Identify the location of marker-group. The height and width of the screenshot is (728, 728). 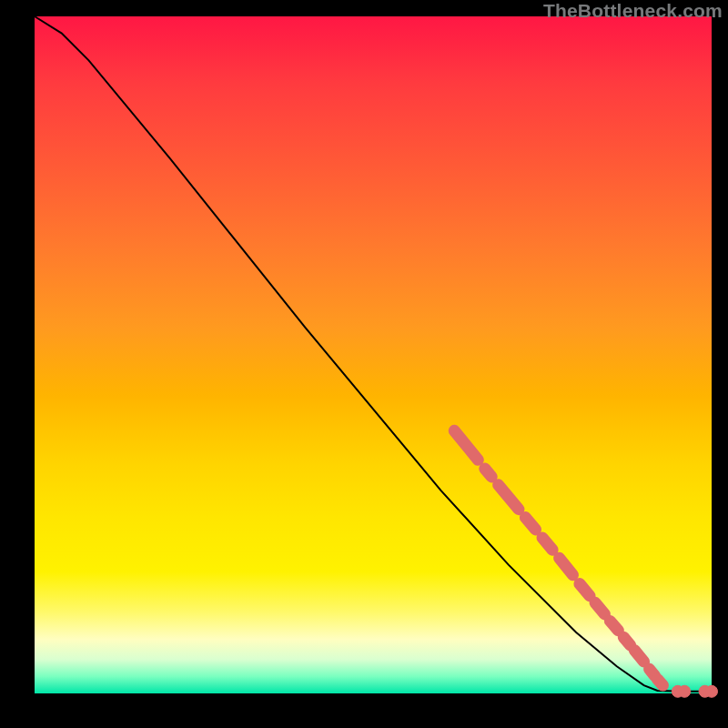
(586, 564).